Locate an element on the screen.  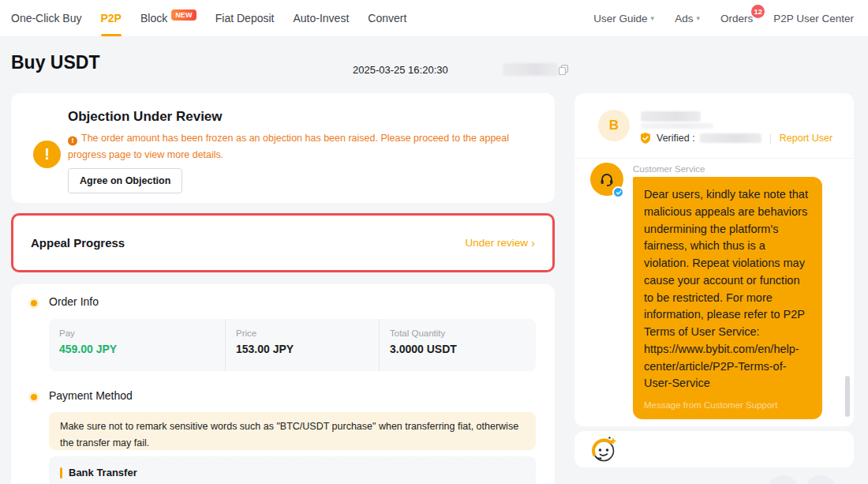
payment-method-box: Bank Transfer is located at coordinates (292, 471).